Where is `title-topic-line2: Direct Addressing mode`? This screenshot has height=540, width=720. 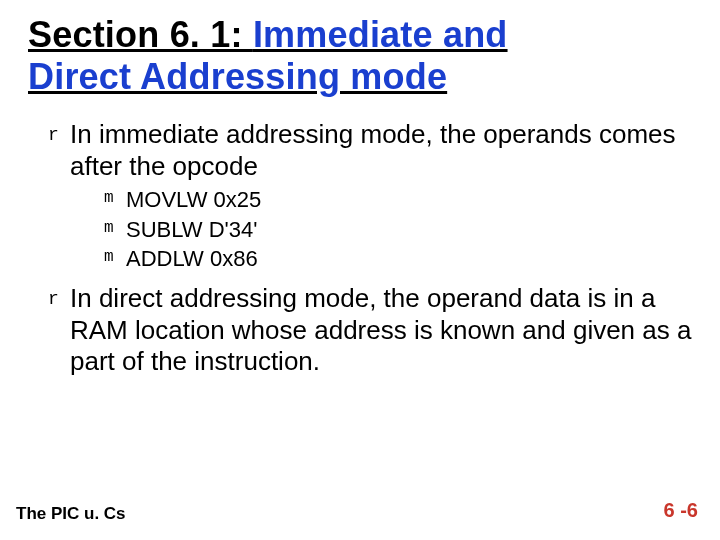
title-topic-line2: Direct Addressing mode is located at coordinates (238, 76).